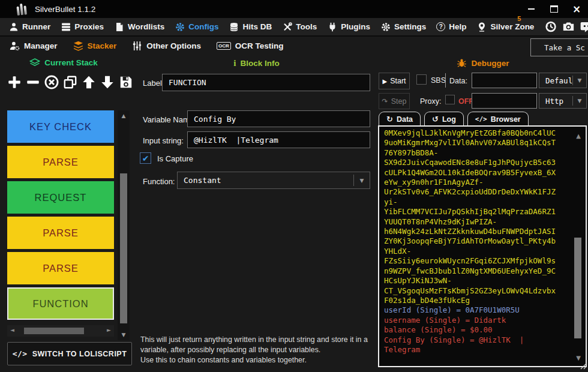 This screenshot has height=372, width=588. What do you see at coordinates (174, 46) in the screenshot?
I see `tab-label: Other Options` at bounding box center [174, 46].